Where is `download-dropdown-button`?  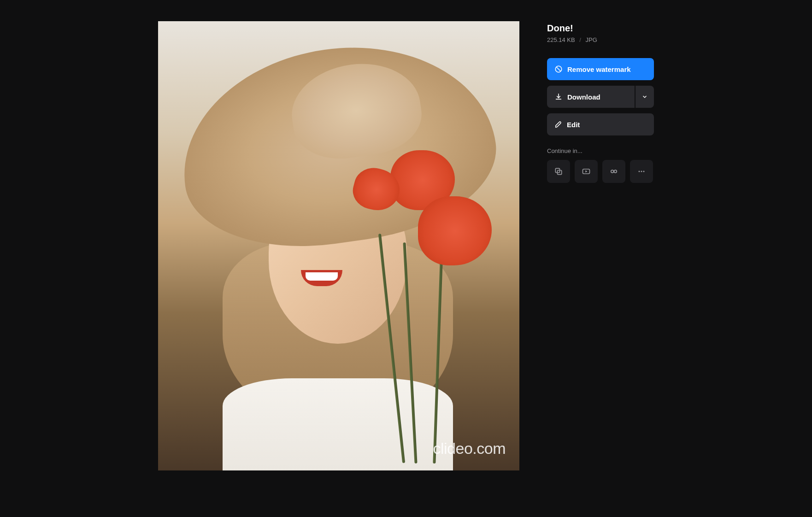 download-dropdown-button is located at coordinates (645, 97).